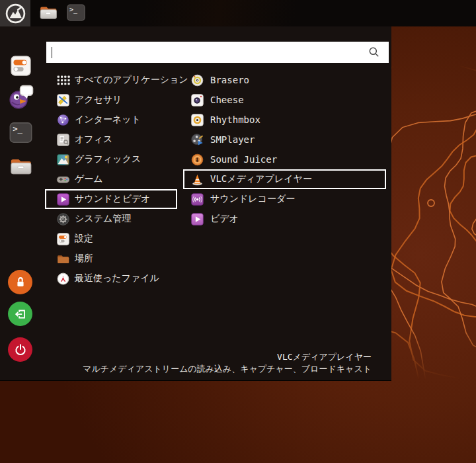 The width and height of the screenshot is (476, 463). I want to click on lock-icon, so click(20, 282).